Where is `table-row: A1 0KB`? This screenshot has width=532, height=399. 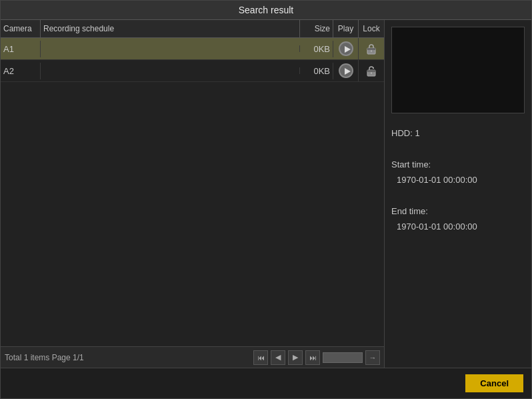
table-row: A1 0KB is located at coordinates (192, 49).